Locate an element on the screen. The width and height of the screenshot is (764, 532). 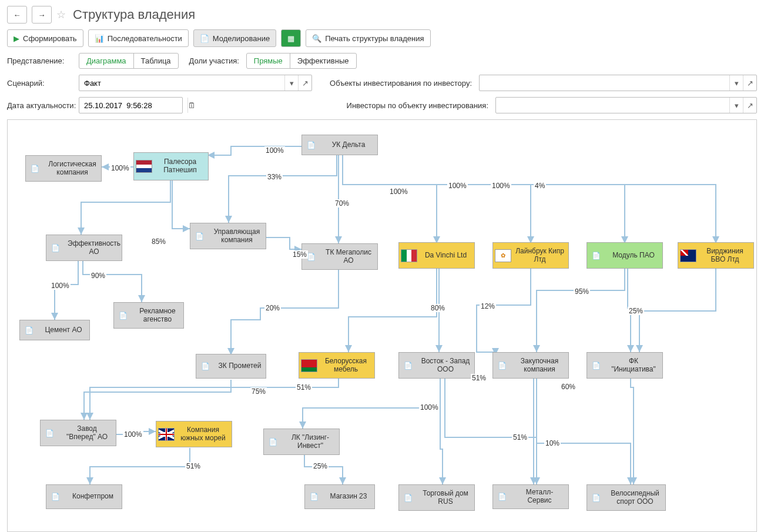
node-metall: 📄Металл-Сервис is located at coordinates (531, 497).